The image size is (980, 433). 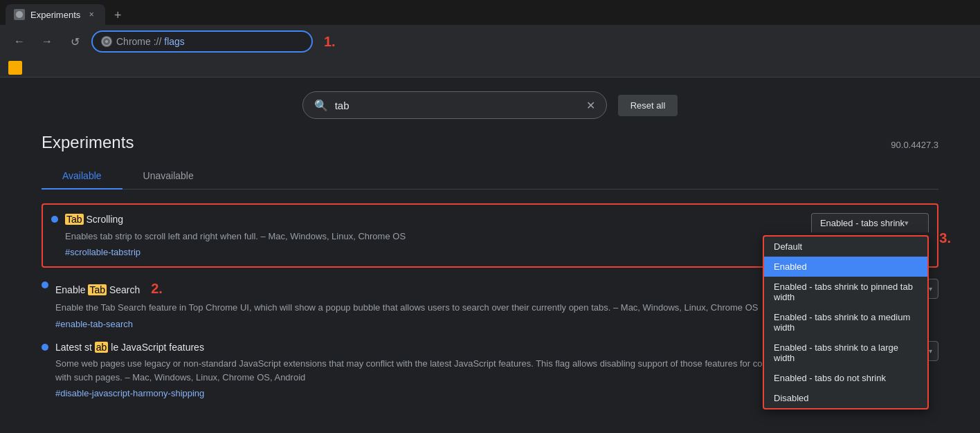 What do you see at coordinates (134, 42) in the screenshot?
I see `chrome-part: Chrome` at bounding box center [134, 42].